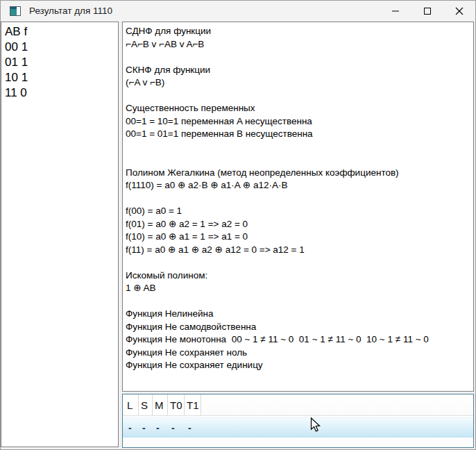 Image resolution: width=476 pixels, height=450 pixels. I want to click on grid-selected-row: -----, so click(298, 428).